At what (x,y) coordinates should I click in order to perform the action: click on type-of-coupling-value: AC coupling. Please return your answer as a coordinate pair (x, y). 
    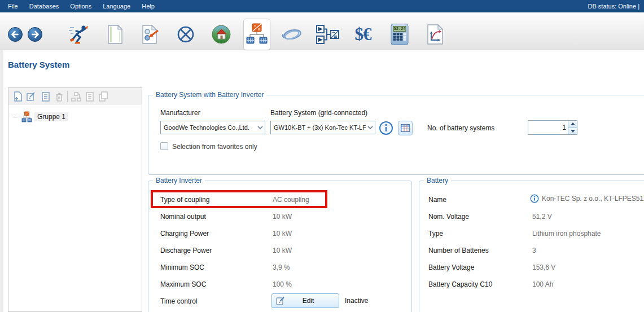
    Looking at the image, I should click on (291, 200).